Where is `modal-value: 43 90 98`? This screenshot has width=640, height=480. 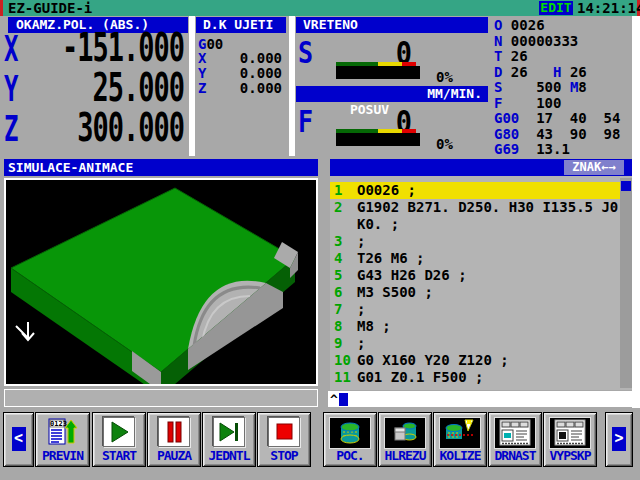
modal-value: 43 90 98 is located at coordinates (570, 134).